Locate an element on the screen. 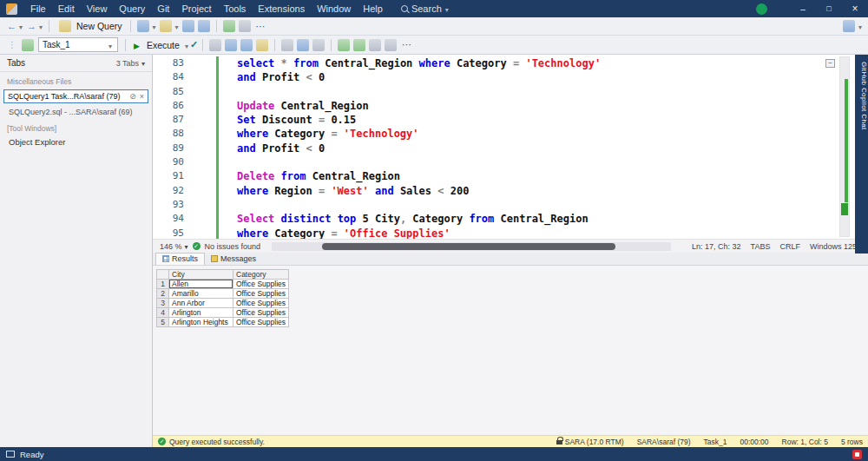 The image size is (868, 461). grid-cell: Arlington Heights is located at coordinates (201, 323).